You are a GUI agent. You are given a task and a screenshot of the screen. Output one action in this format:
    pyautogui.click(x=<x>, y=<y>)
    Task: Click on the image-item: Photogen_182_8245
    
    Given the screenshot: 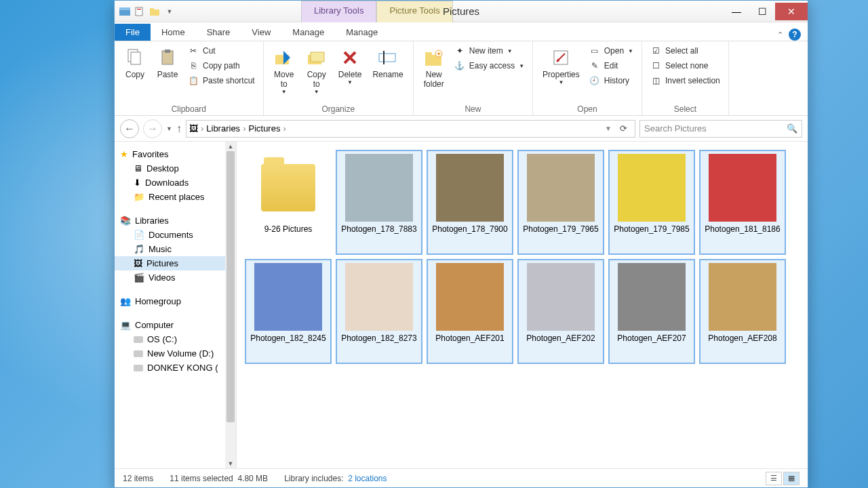 What is the action you would take?
    pyautogui.click(x=288, y=312)
    